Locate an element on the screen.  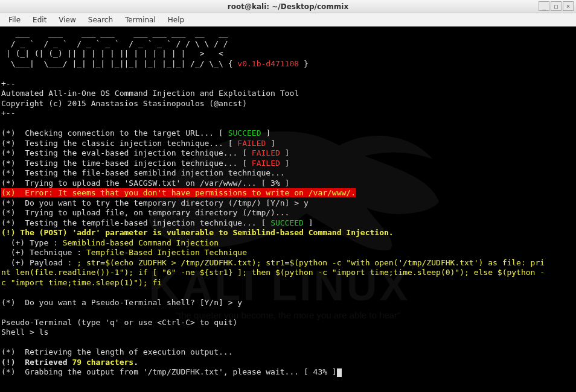
pseudo-terminal-hint: Pseudo-Terminal (type 'q' or use <Ctrl-C… is located at coordinates (120, 322).